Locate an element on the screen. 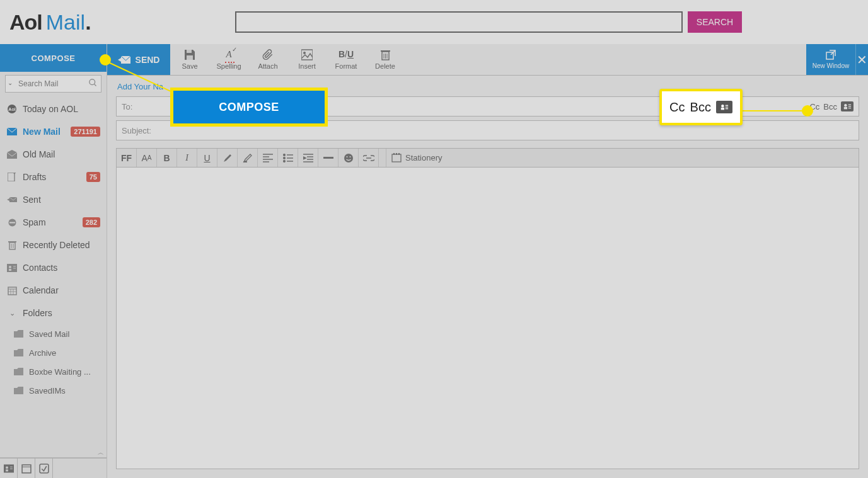 This screenshot has height=478, width=868. font-size-button: AA is located at coordinates (147, 157).